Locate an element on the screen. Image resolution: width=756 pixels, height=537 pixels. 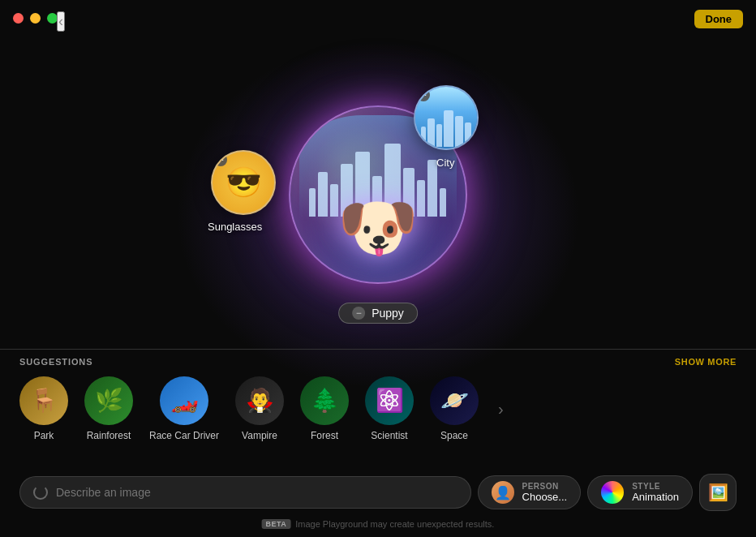
rainforest-icon: 🌿 is located at coordinates (109, 401).